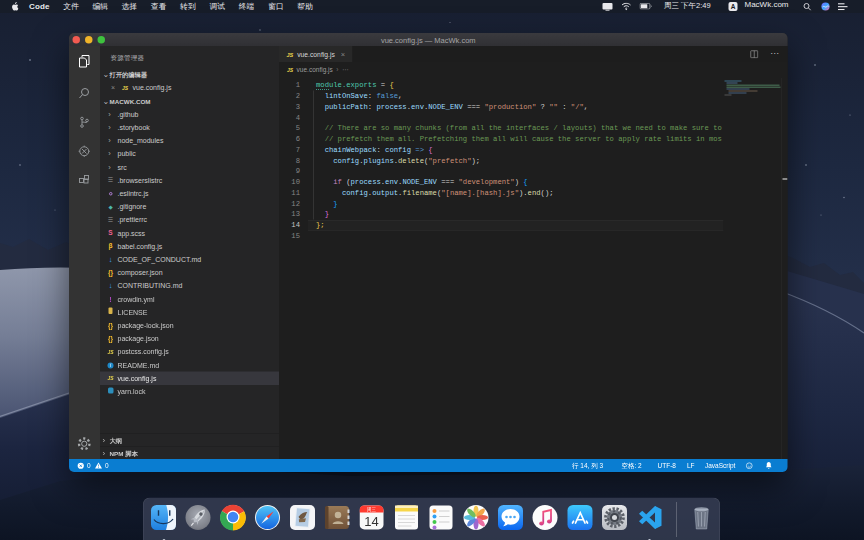 The width and height of the screenshot is (864, 540). Describe the element at coordinates (371, 522) in the screenshot. I see `svg-text: 14` at that location.